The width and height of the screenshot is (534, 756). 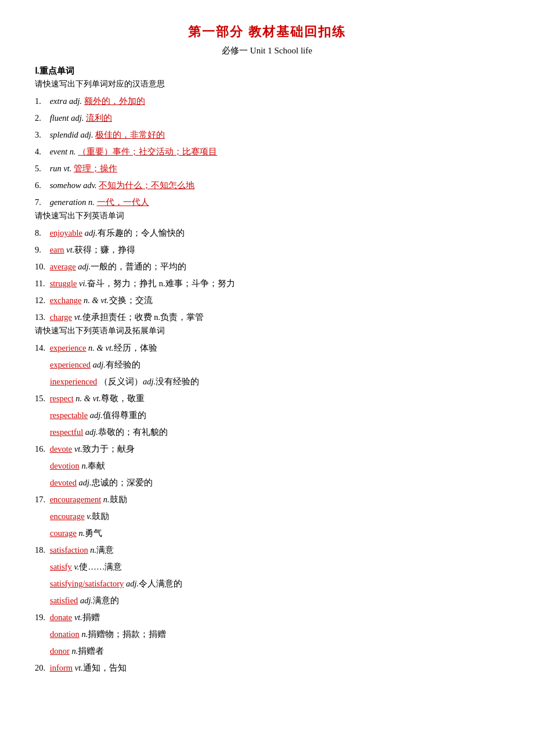 I want to click on list-item: 6. somehow adv. 不知为什么；不知怎么地, so click(x=267, y=186).